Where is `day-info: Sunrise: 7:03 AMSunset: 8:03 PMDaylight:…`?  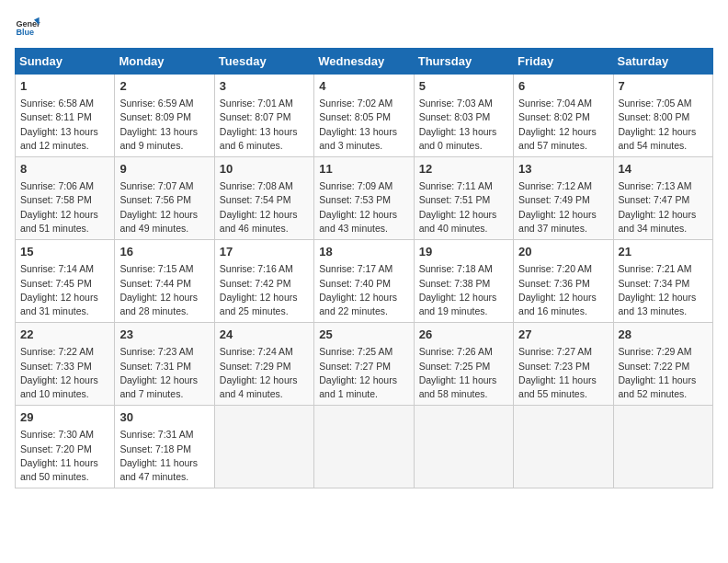 day-info: Sunrise: 7:03 AMSunset: 8:03 PMDaylight:… is located at coordinates (463, 125).